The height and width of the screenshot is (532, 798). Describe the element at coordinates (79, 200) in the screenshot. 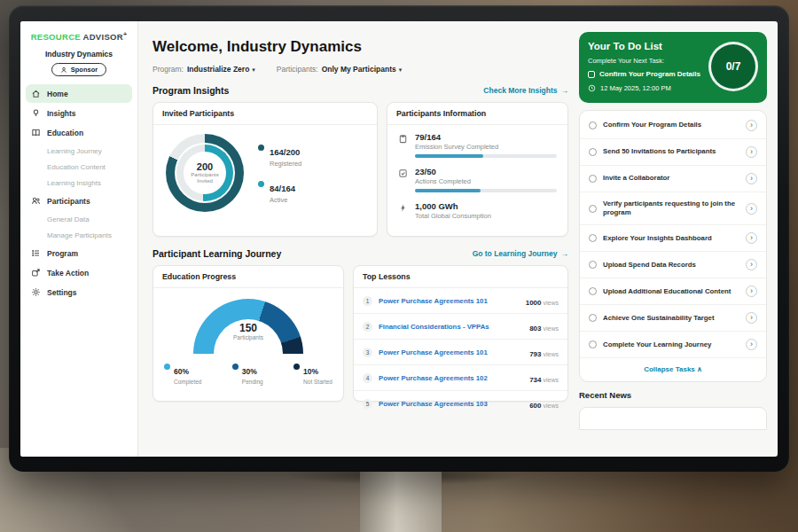

I see `sidebar-item-participants: Participants` at that location.